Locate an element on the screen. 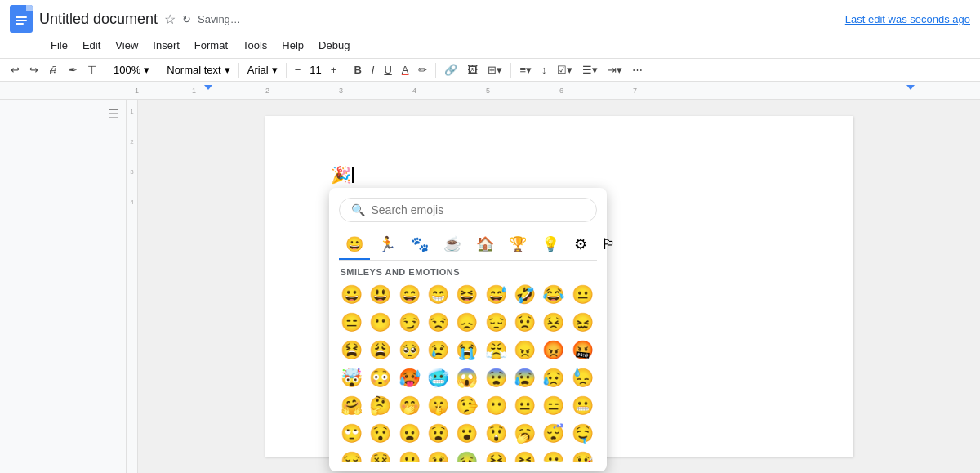 This screenshot has height=473, width=980. emoji-cat-tab-7: ⚙ is located at coordinates (581, 245).